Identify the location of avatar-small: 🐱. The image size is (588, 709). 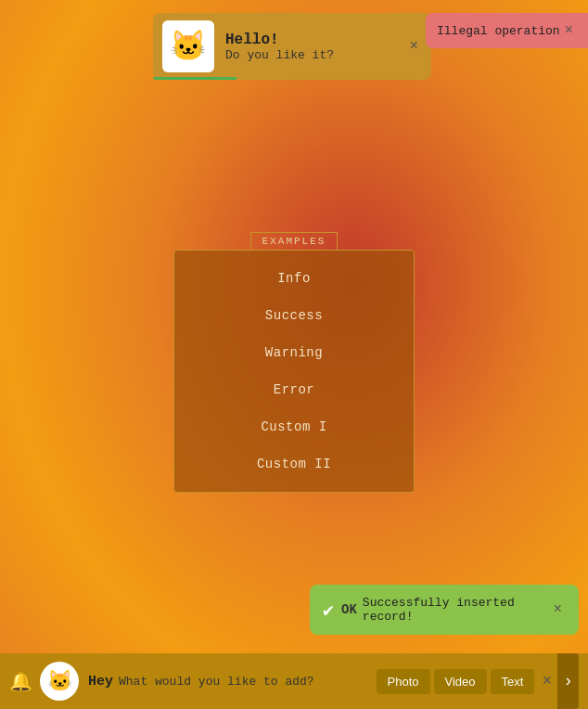
(59, 681).